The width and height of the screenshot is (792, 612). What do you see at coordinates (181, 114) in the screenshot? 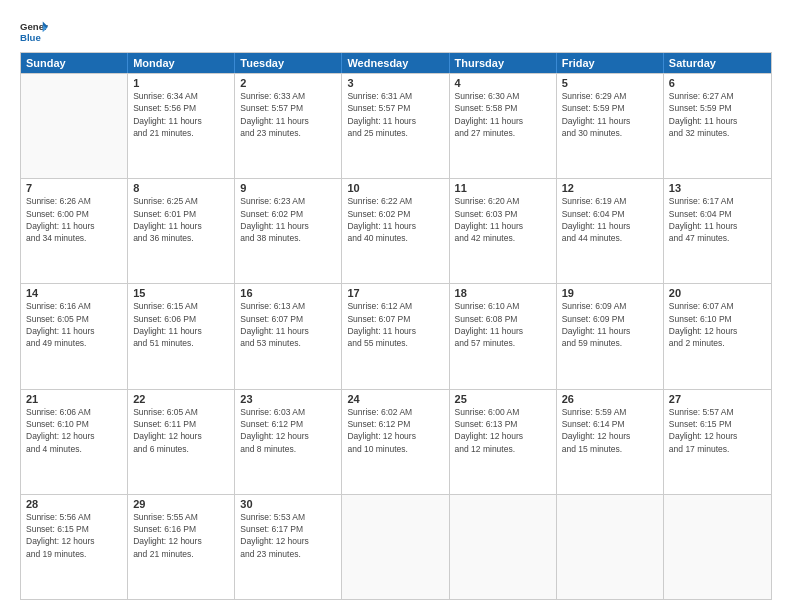
I see `day-info: Sunrise: 6:34 AM Sunset: 5:56 PM Dayligh…` at bounding box center [181, 114].